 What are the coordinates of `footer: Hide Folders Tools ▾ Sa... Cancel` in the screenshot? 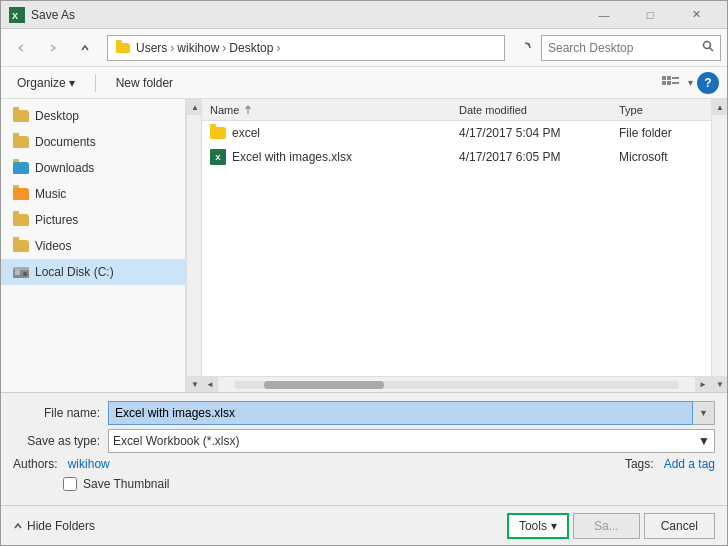 It's located at (364, 525).